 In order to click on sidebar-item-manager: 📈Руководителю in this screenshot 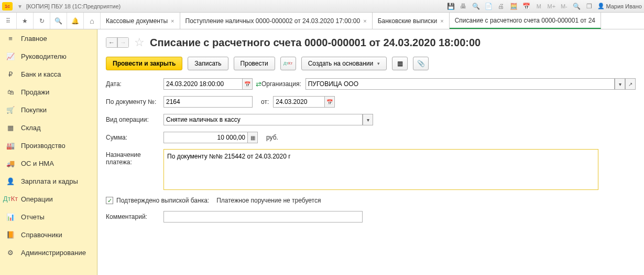, I will do `click(48, 56)`.